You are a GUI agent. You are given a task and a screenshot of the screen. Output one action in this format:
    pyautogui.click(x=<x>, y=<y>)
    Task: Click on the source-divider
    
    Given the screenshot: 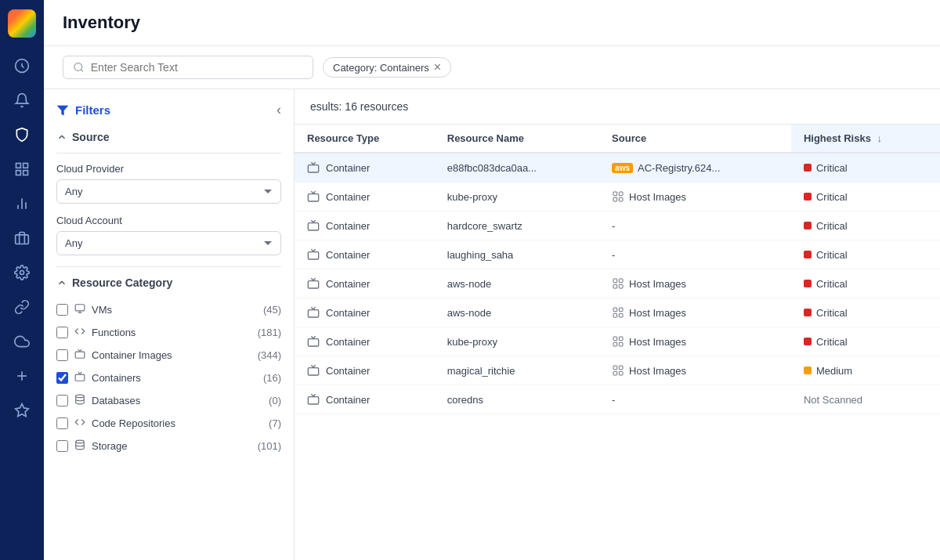 What is the action you would take?
    pyautogui.click(x=169, y=154)
    